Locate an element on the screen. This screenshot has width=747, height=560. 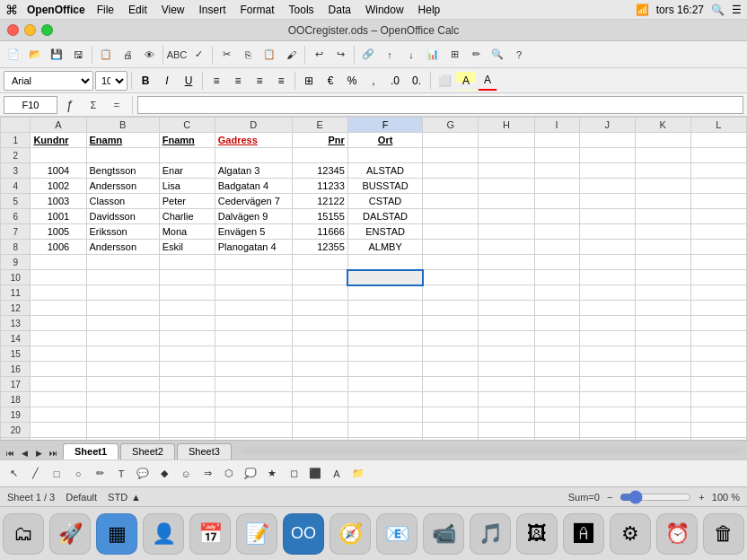
shadow-tool: ◻ is located at coordinates (294, 474).